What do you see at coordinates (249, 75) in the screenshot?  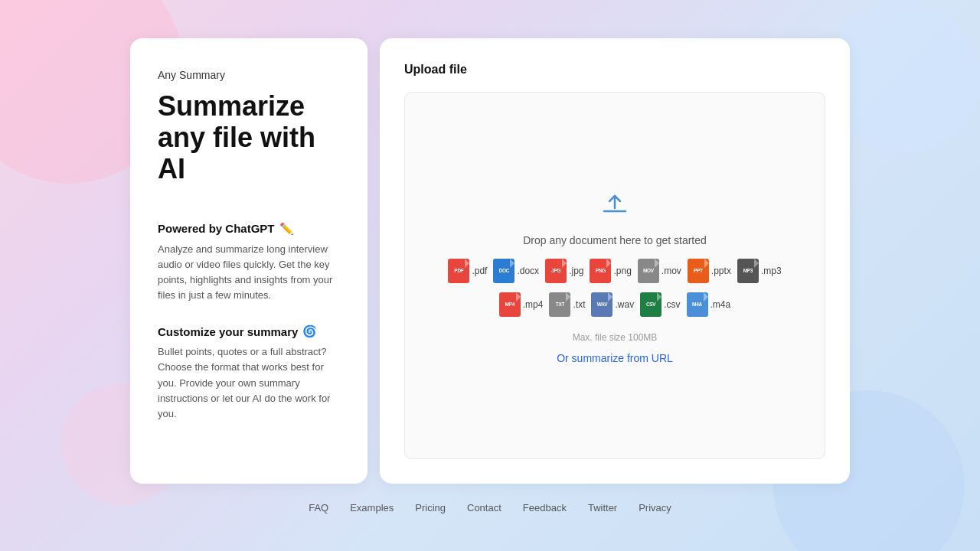 I see `app-name: Any Summary` at bounding box center [249, 75].